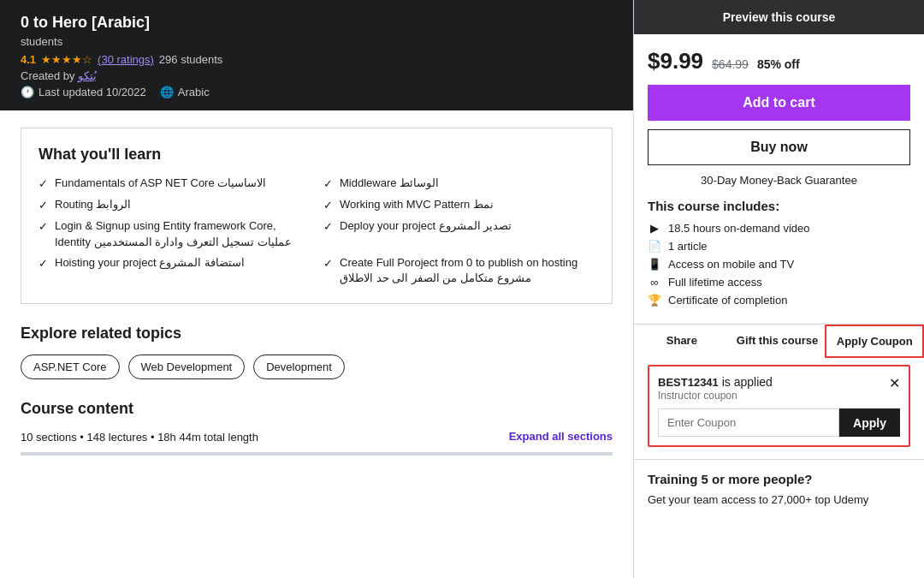 Image resolution: width=924 pixels, height=578 pixels. What do you see at coordinates (727, 300) in the screenshot?
I see `include-certificate-text: Certificate of completion` at bounding box center [727, 300].